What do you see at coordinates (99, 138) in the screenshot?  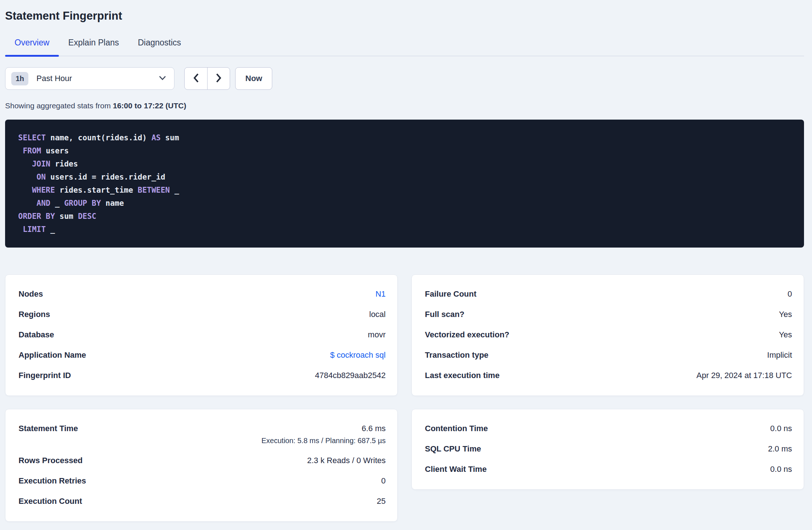 I see `sql-token: name, count(rides.id)` at bounding box center [99, 138].